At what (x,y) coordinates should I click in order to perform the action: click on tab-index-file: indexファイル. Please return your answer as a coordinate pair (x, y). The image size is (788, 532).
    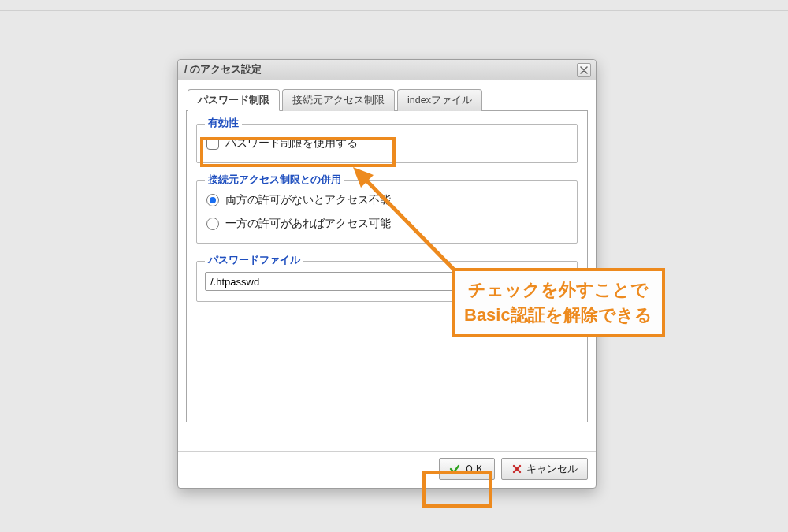
    Looking at the image, I should click on (440, 100).